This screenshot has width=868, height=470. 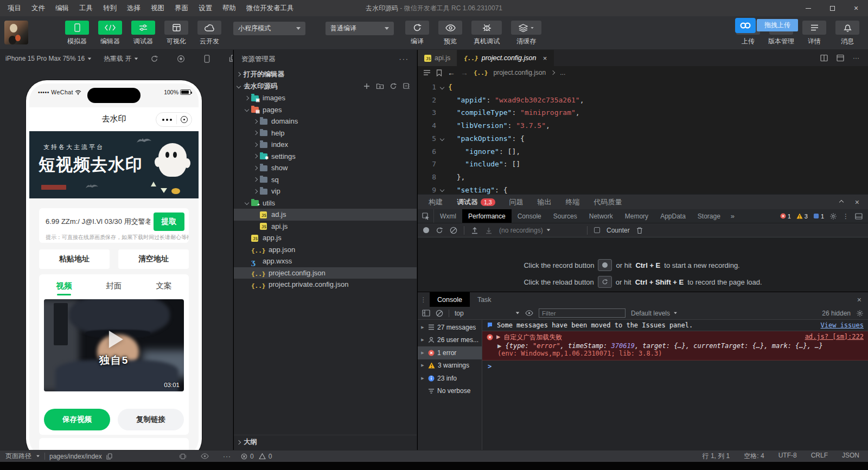 What do you see at coordinates (520, 73) in the screenshot?
I see `breadcrumb-file: project.config.json` at bounding box center [520, 73].